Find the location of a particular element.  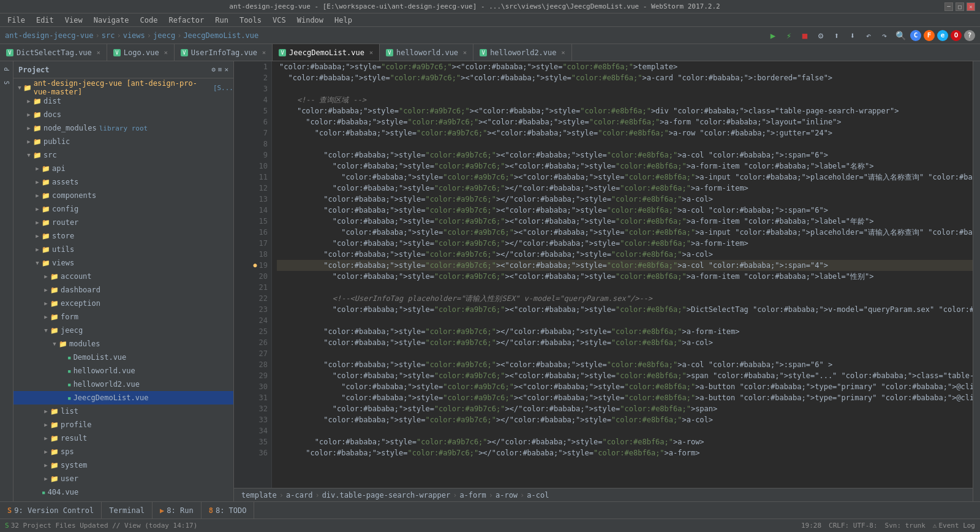

tree-node-assets: ▶📁assets is located at coordinates (124, 182).